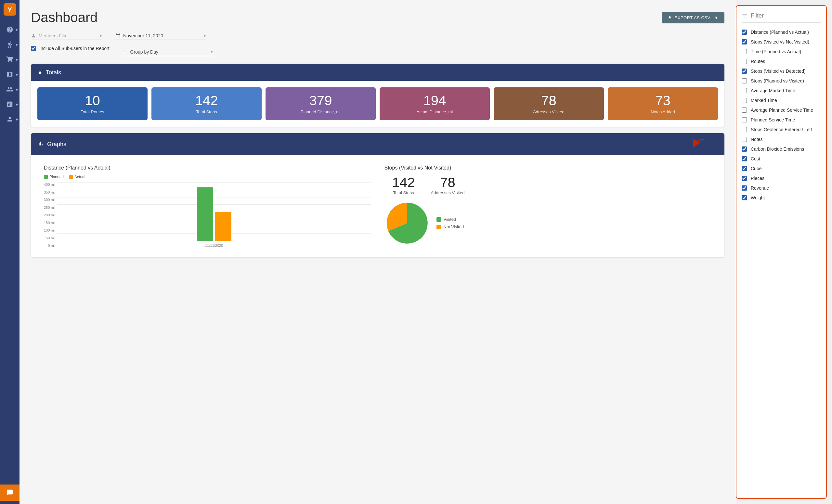 The height and width of the screenshot is (504, 832). What do you see at coordinates (781, 115) in the screenshot?
I see `filter-items-list: Distance (Planned vs Actual)Stops (Visit…` at bounding box center [781, 115].